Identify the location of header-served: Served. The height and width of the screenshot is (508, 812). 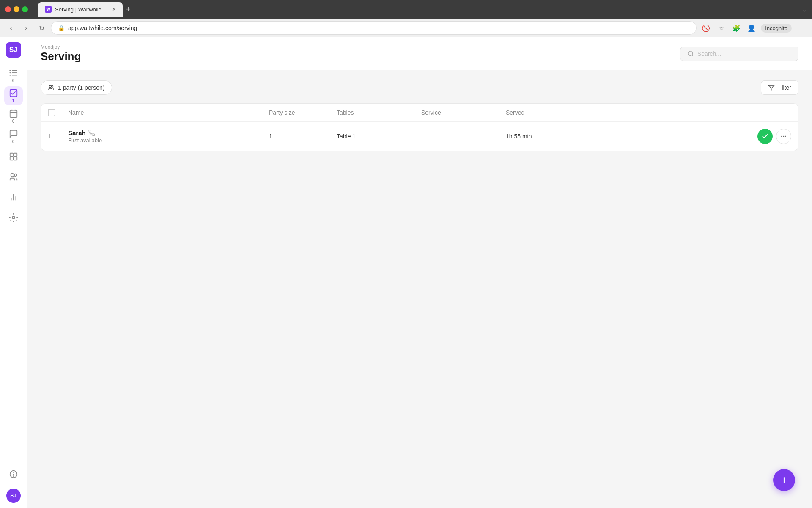
(548, 113).